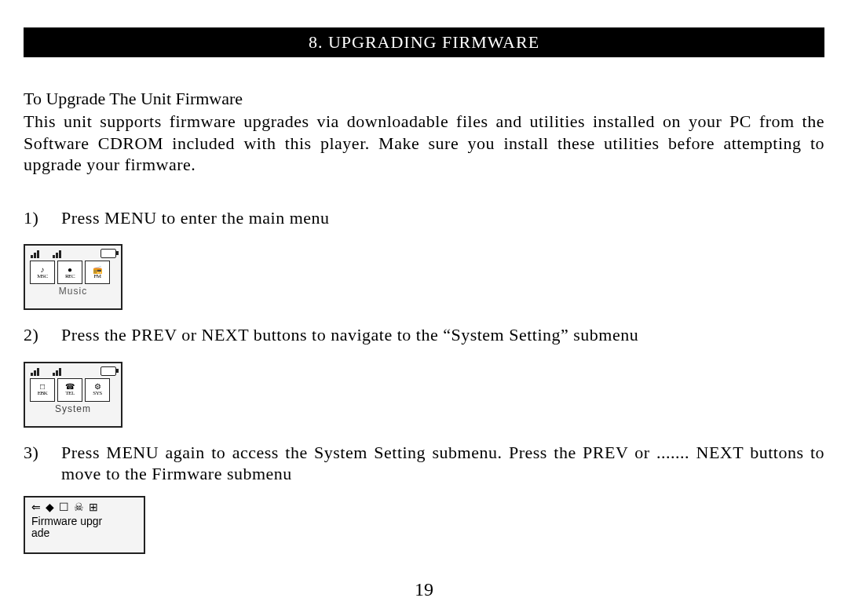  I want to click on step-1: 1) Press MENU to enter the main menu, so click(424, 218).